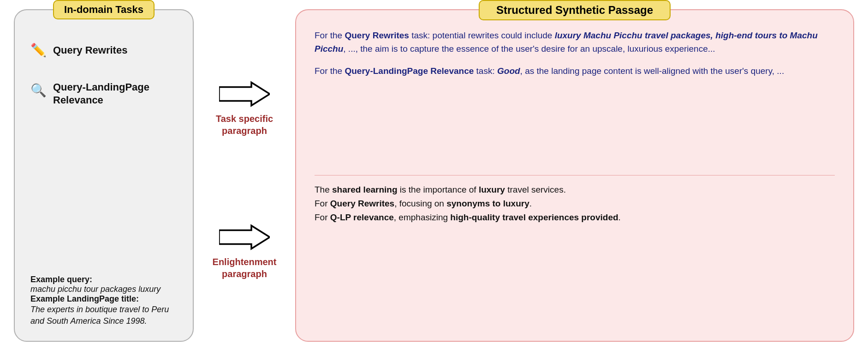 The height and width of the screenshot is (351, 868). What do you see at coordinates (104, 315) in the screenshot?
I see `example-landing-value: The experts in boutique travel to Peru a…` at bounding box center [104, 315].